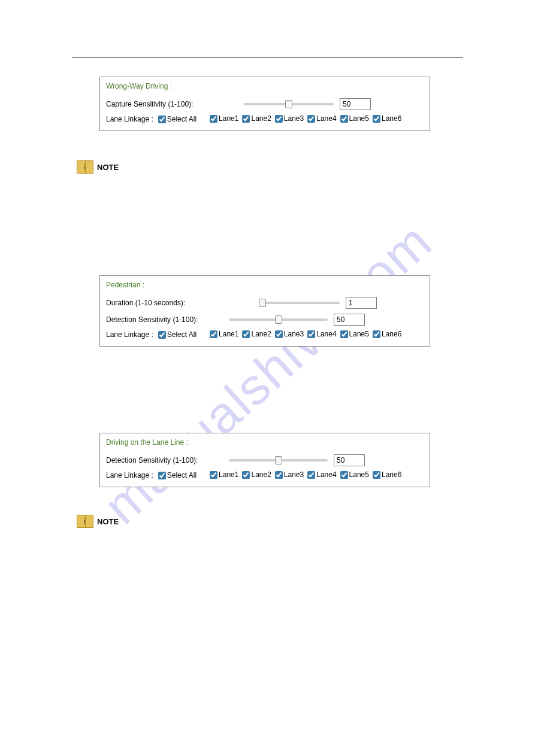 The width and height of the screenshot is (535, 756). What do you see at coordinates (265, 86) in the screenshot?
I see `panel-title: Wrong-Way Driving :` at bounding box center [265, 86].